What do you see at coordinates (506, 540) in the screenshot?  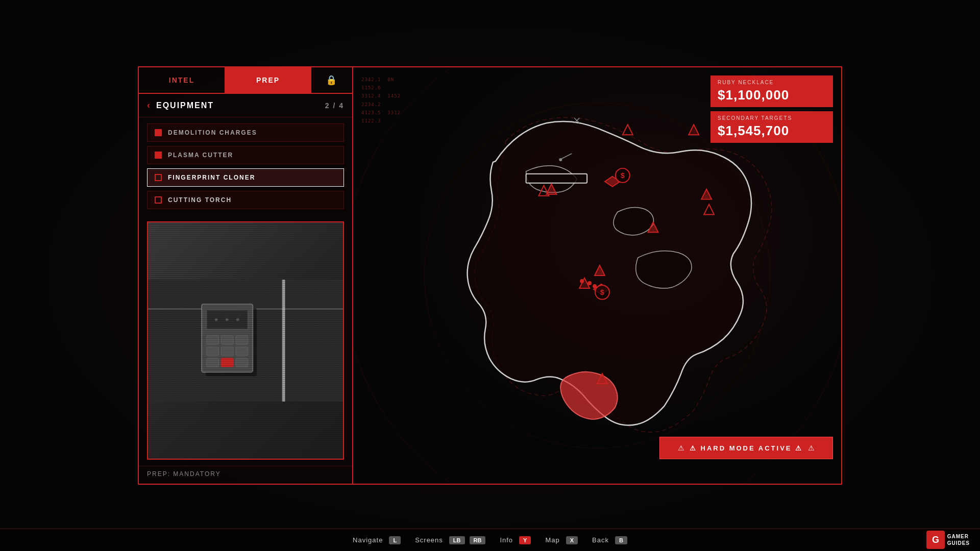 I see `nav-info-label: Info` at bounding box center [506, 540].